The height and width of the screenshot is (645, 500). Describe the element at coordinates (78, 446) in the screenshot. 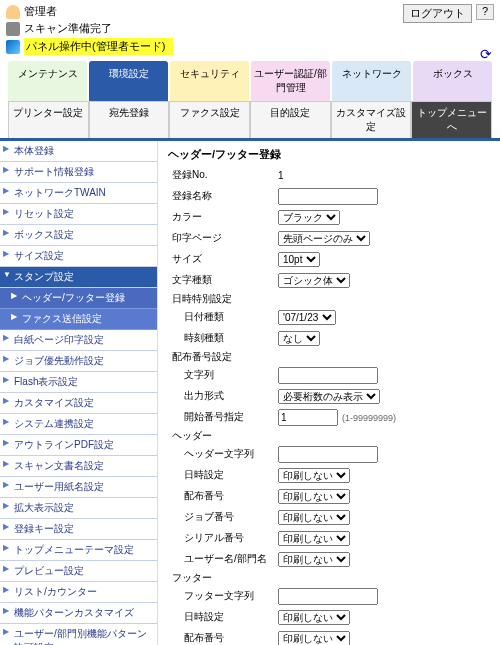

I see `sidebar-item: アウトラインPDF設定` at that location.